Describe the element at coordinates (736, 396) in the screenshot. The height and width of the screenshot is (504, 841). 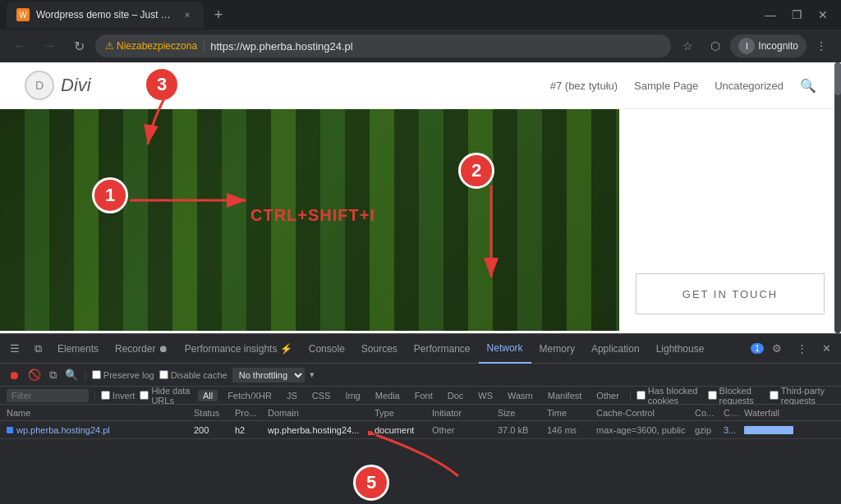
I see `blocked-requests-label: Blocked requests` at that location.